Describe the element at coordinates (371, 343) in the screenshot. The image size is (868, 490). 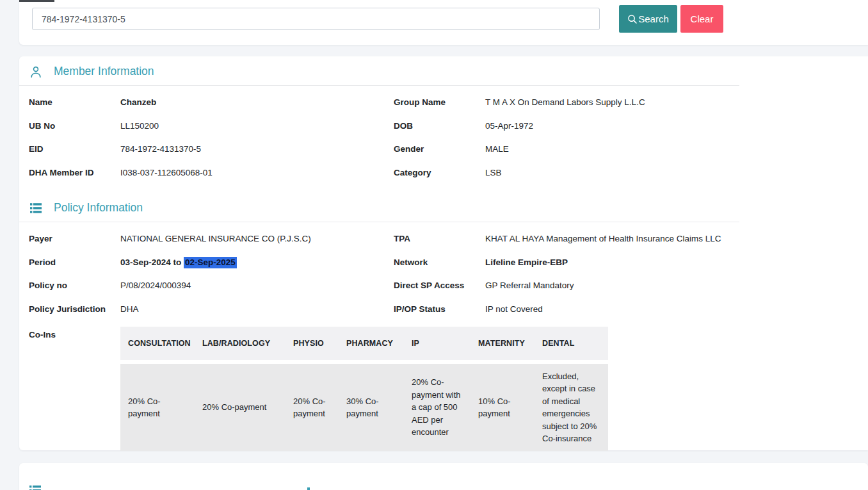
I see `col-pharmacy: PHARMACY` at that location.